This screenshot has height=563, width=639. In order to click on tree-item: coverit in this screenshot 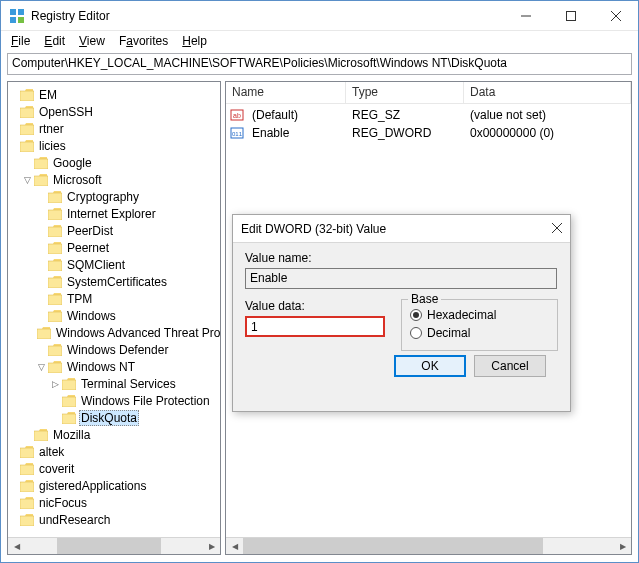, I will do `click(114, 468)`.